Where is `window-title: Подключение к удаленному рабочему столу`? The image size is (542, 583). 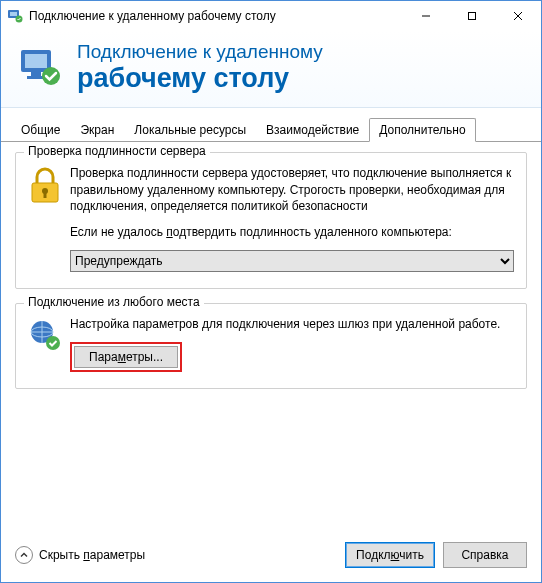 window-title: Подключение к удаленному рабочему столу is located at coordinates (216, 16).